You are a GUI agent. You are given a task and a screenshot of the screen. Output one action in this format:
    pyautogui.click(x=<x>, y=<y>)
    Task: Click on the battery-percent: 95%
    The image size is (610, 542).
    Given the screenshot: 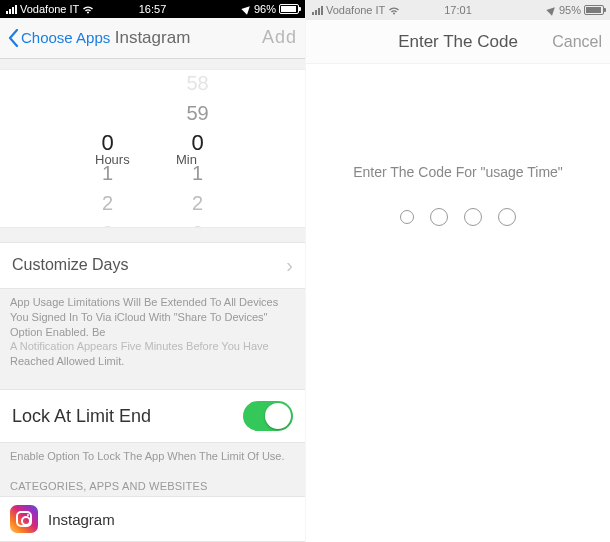 What is the action you would take?
    pyautogui.click(x=570, y=10)
    